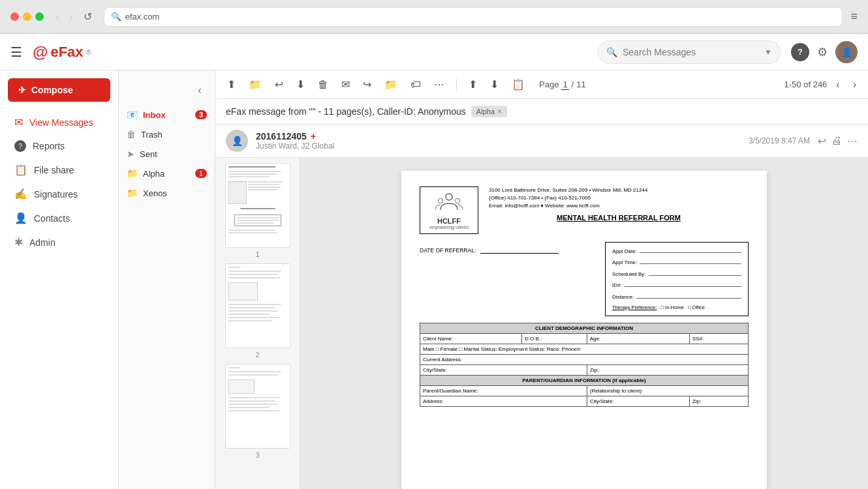 The height and width of the screenshot is (489, 868). What do you see at coordinates (518, 85) in the screenshot?
I see `copy-btn: 📋` at bounding box center [518, 85].